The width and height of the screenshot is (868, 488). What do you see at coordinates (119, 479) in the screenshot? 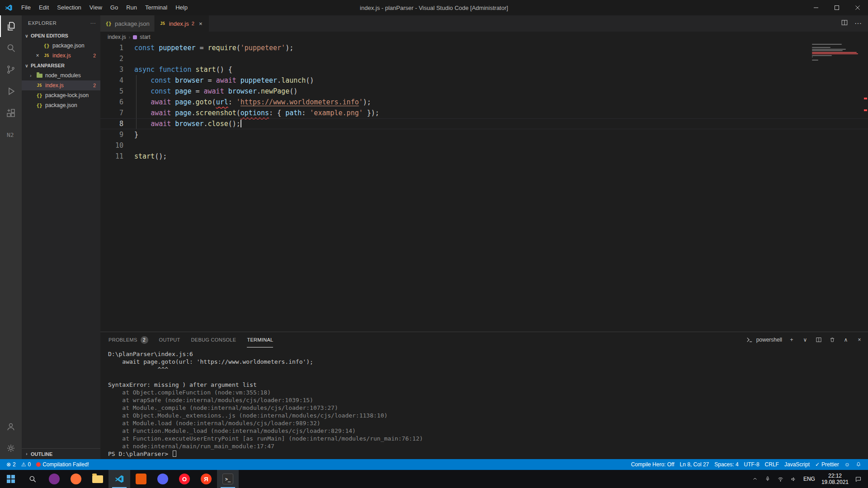
I see `vscode-icon` at bounding box center [119, 479].